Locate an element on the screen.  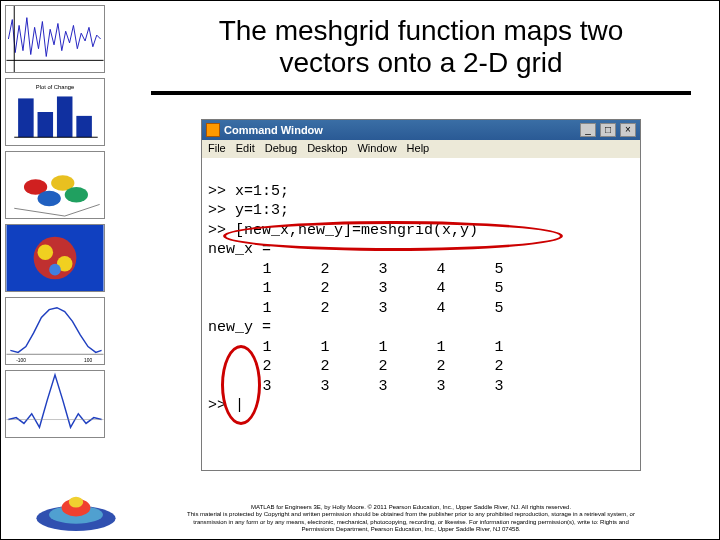
code-line-1: >> x=1:5; is located at coordinates (248, 192).